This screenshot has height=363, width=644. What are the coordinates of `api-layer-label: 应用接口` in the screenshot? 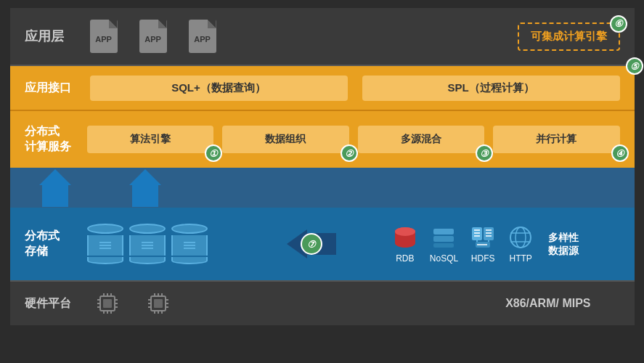 It's located at (50, 89).